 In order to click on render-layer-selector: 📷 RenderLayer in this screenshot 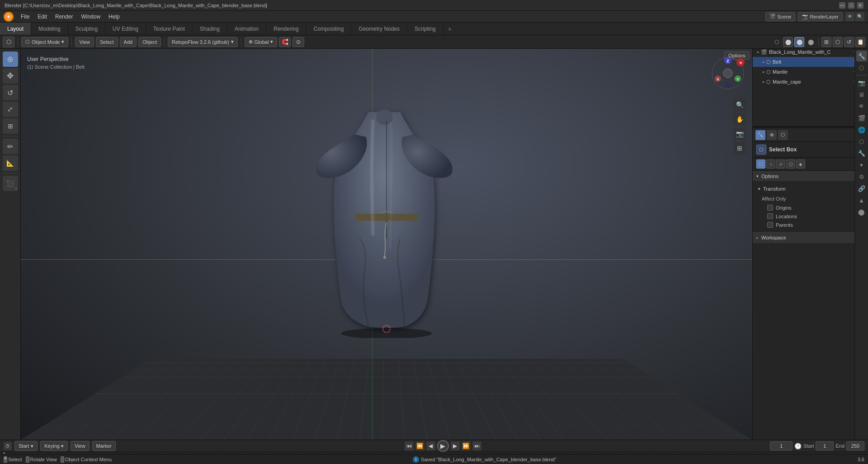, I will do `click(820, 17)`.